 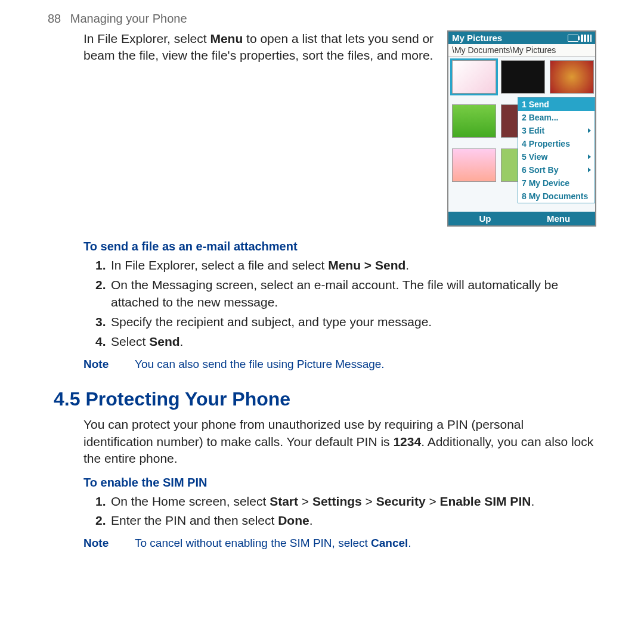 I want to click on context-menu: 1 Send 2 Beam... 3 Edit 4 Properties 5 V…, so click(x=556, y=150).